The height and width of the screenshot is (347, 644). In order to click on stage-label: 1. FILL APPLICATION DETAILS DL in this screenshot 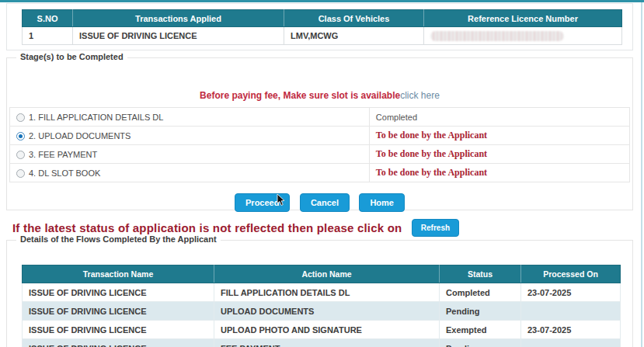, I will do `click(96, 117)`.